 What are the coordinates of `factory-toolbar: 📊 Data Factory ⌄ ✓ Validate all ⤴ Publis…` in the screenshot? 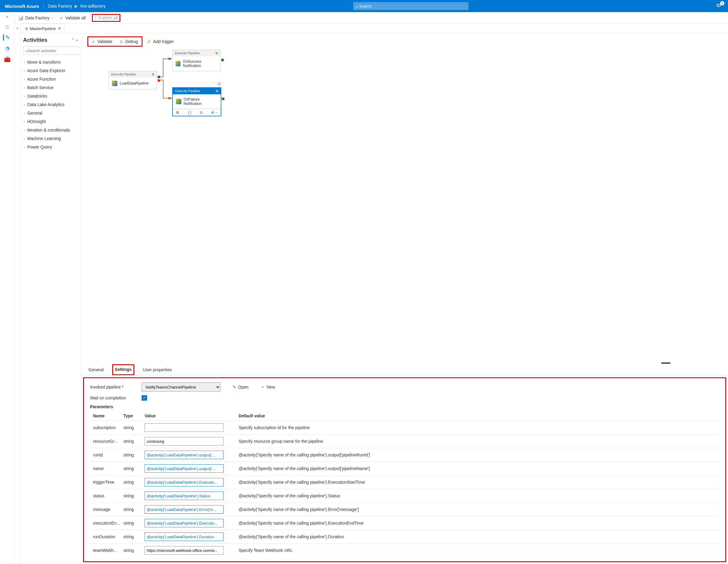 It's located at (371, 18).